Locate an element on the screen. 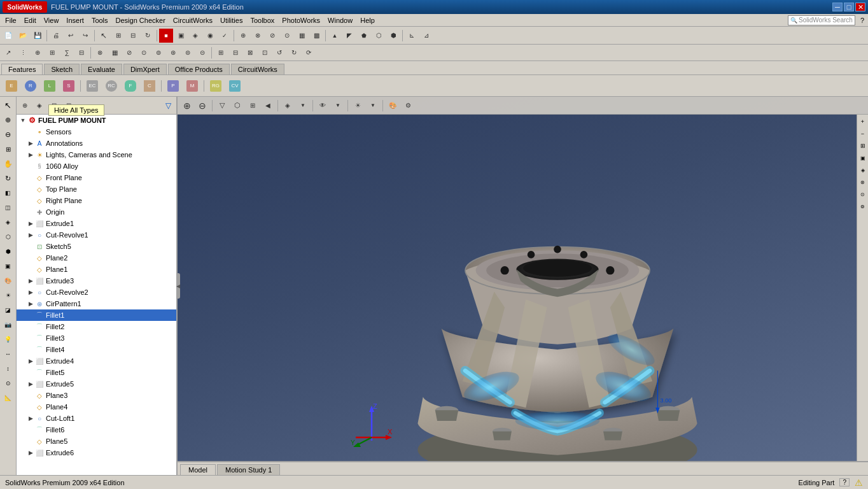 The height and width of the screenshot is (489, 868). tb-btn-12: ⊙ is located at coordinates (287, 36).